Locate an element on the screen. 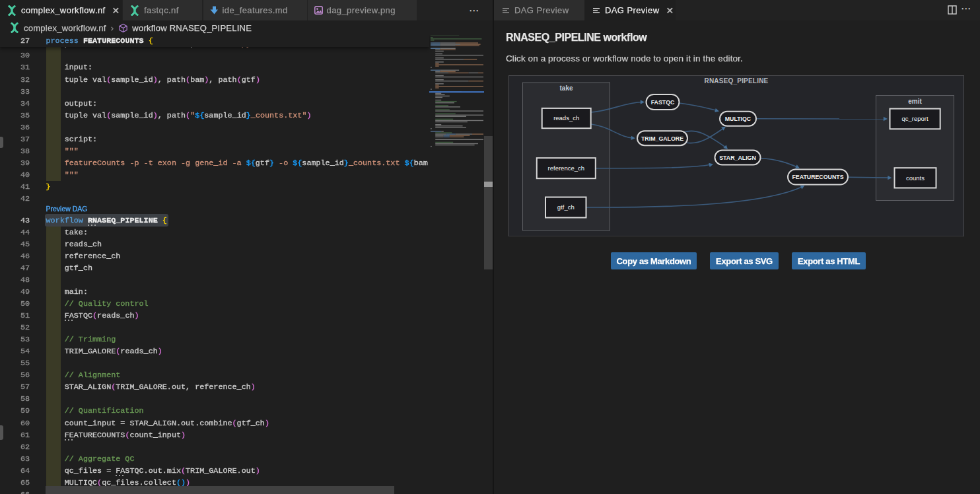 The image size is (980, 494). svg-text: gtf_ch is located at coordinates (566, 207).